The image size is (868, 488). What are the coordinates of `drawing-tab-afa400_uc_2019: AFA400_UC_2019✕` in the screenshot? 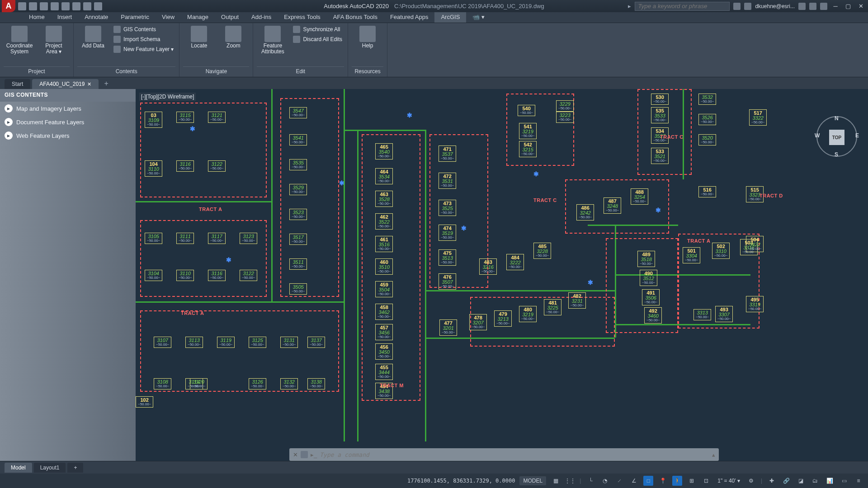 It's located at (65, 84).